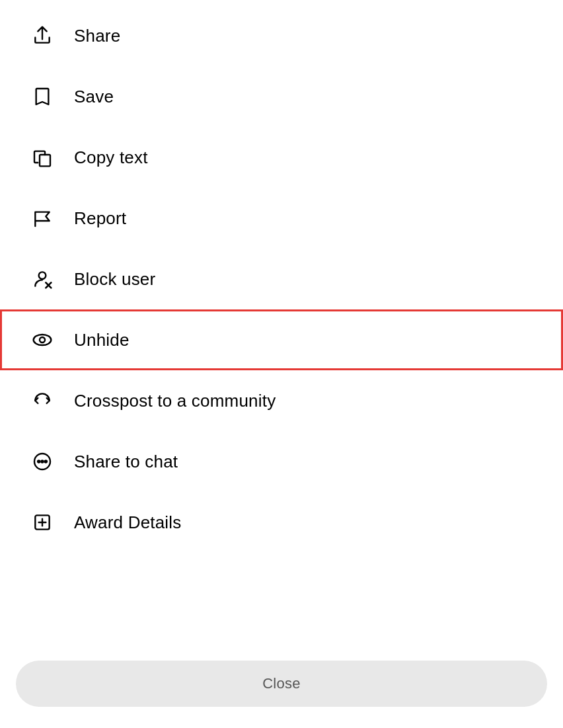 The width and height of the screenshot is (563, 728). I want to click on menu-item-save: Save, so click(282, 97).